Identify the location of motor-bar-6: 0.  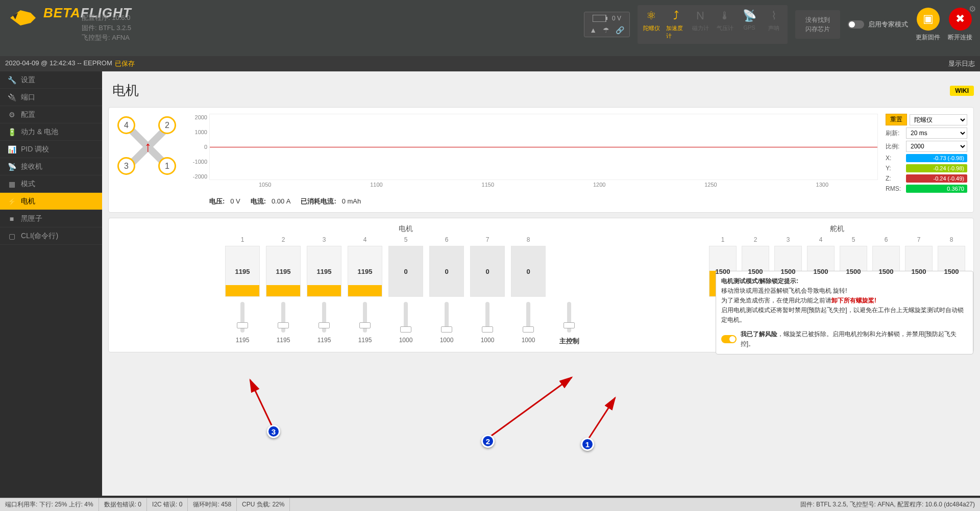
(447, 271).